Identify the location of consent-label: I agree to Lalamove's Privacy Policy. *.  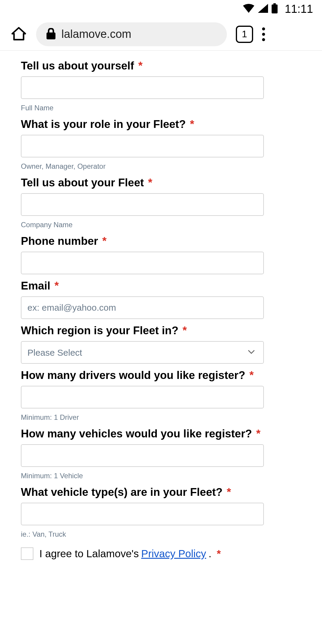
(130, 554).